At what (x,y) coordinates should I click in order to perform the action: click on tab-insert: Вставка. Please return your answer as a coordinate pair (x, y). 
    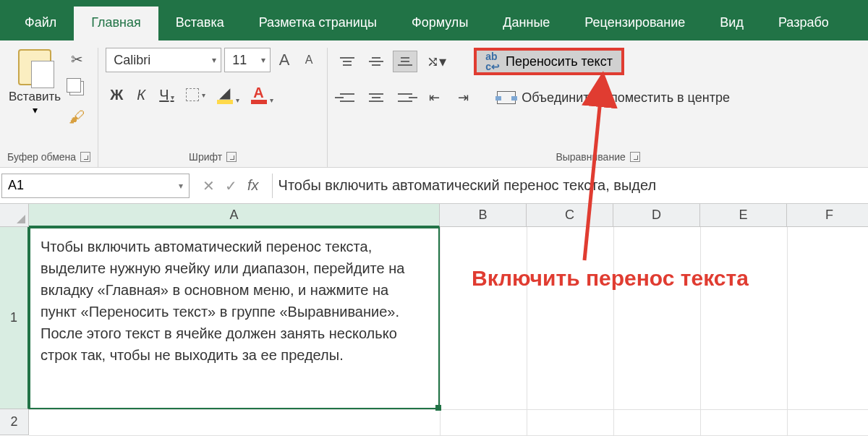
    Looking at the image, I should click on (200, 23).